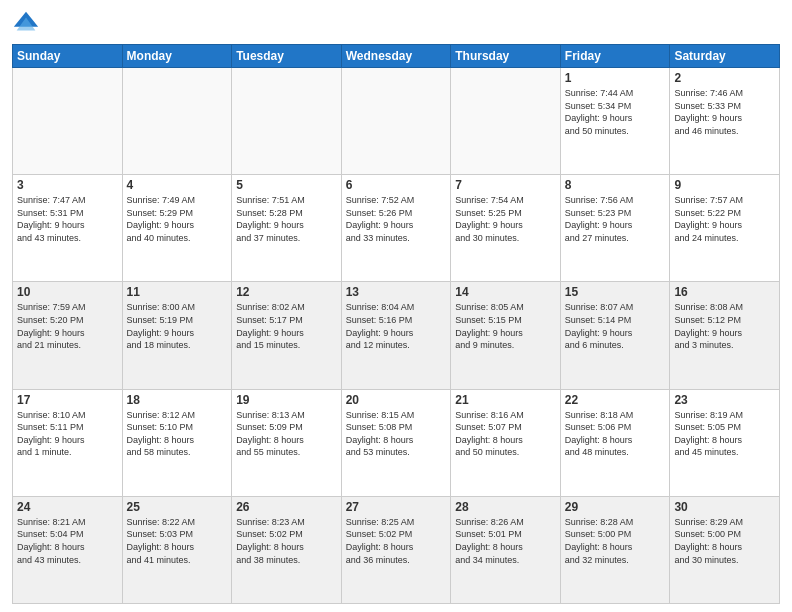 The image size is (792, 612). Describe the element at coordinates (724, 292) in the screenshot. I see `day-number: 16` at that location.